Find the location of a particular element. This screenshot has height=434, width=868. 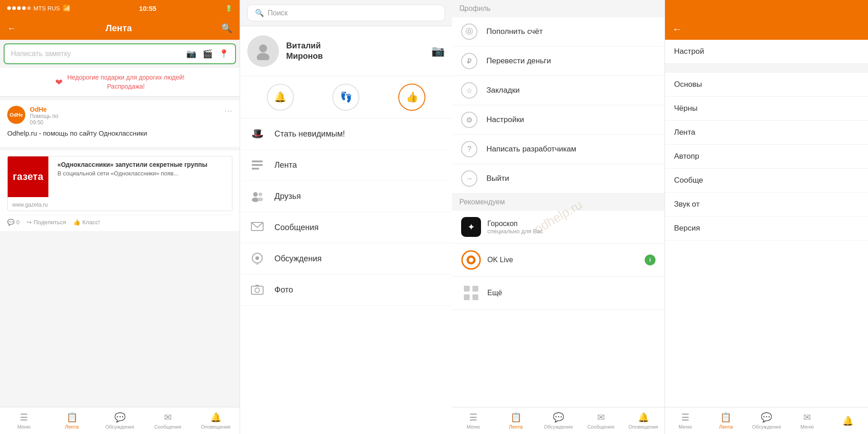

feed-card-url: www.gazeta.ru is located at coordinates (120, 205).